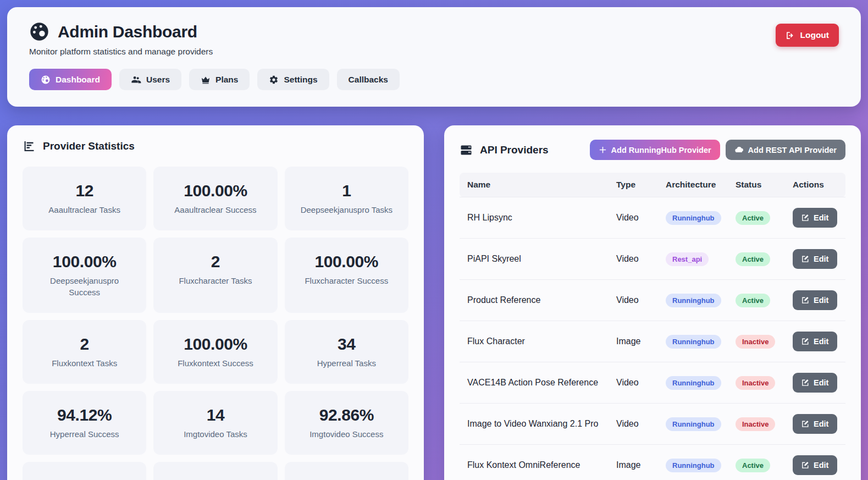 The width and height of the screenshot is (868, 480). What do you see at coordinates (653, 342) in the screenshot?
I see `table-row: Flux Character Image Runninghub Inactive` at bounding box center [653, 342].